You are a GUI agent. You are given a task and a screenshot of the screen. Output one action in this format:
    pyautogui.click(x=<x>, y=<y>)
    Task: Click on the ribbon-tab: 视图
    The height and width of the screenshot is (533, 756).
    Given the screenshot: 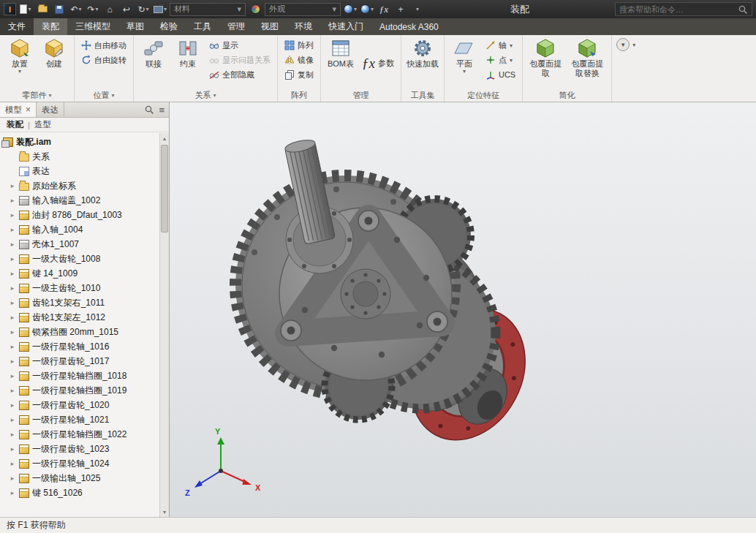 What is the action you would take?
    pyautogui.click(x=270, y=26)
    